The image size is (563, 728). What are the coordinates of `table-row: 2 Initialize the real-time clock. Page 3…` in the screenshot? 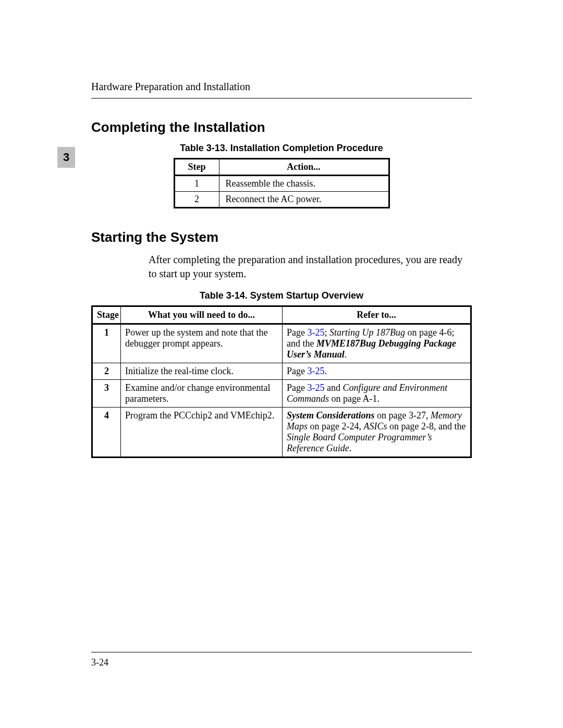 It's located at (282, 372).